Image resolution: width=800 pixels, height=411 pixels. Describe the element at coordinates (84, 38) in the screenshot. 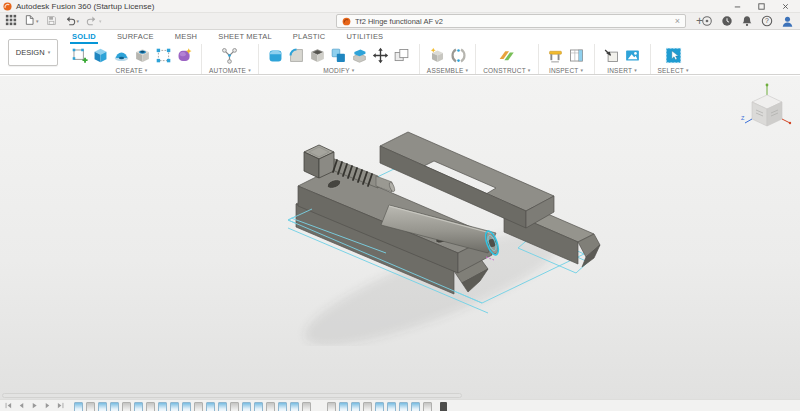

I see `ribbon-tab-solid: SOLID` at that location.